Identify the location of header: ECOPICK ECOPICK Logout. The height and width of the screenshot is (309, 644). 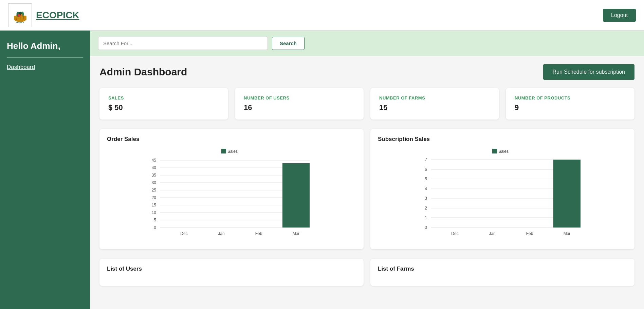
(322, 15).